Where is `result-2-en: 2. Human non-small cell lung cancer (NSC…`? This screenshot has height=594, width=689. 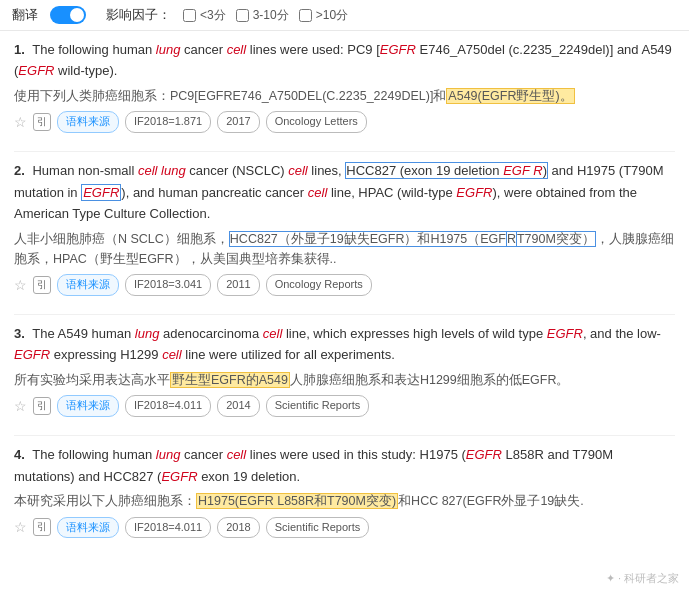 result-2-en: 2. Human non-small cell lung cancer (NSC… is located at coordinates (344, 192).